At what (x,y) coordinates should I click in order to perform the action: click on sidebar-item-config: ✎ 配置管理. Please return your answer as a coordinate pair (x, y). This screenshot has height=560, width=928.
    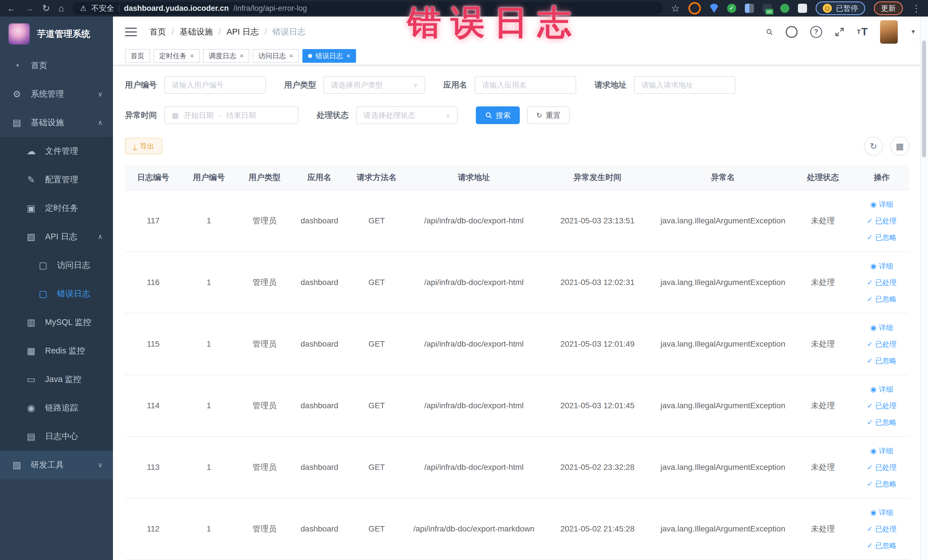
    Looking at the image, I should click on (56, 180).